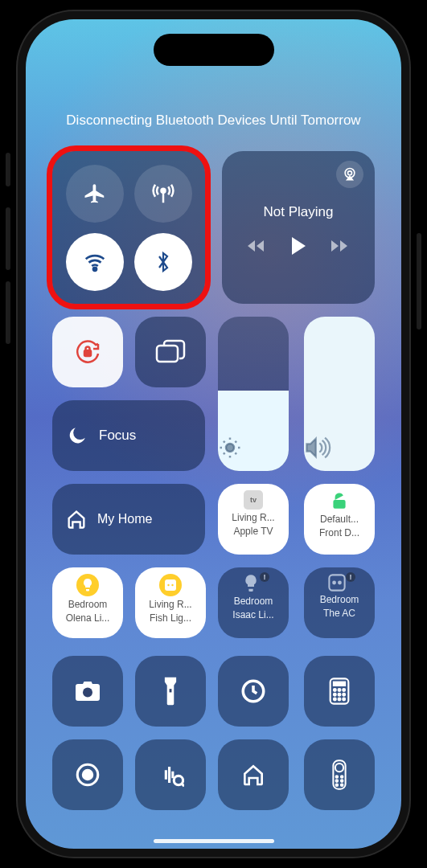 The image size is (427, 868). What do you see at coordinates (339, 246) in the screenshot?
I see `forward-button` at bounding box center [339, 246].